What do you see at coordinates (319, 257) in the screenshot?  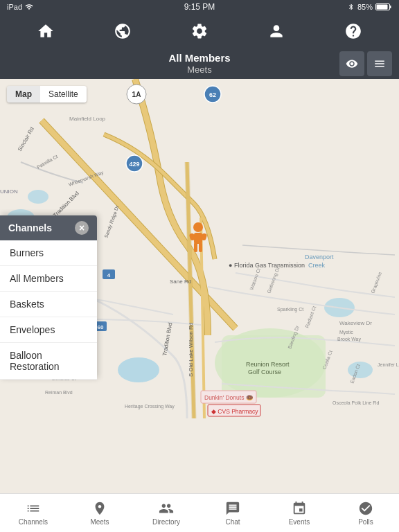 I see `svg-text: Davenport` at bounding box center [319, 257].